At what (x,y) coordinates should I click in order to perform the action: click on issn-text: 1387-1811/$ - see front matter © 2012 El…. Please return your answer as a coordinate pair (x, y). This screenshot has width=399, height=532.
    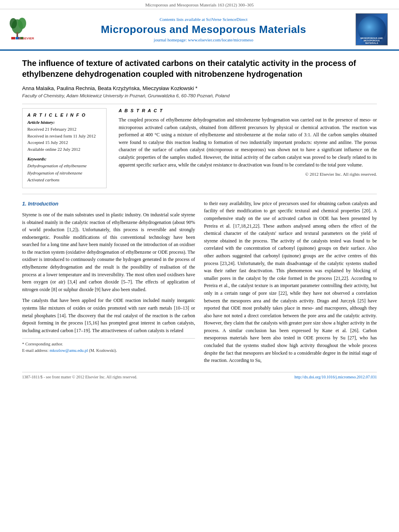
    Looking at the image, I should click on (80, 377).